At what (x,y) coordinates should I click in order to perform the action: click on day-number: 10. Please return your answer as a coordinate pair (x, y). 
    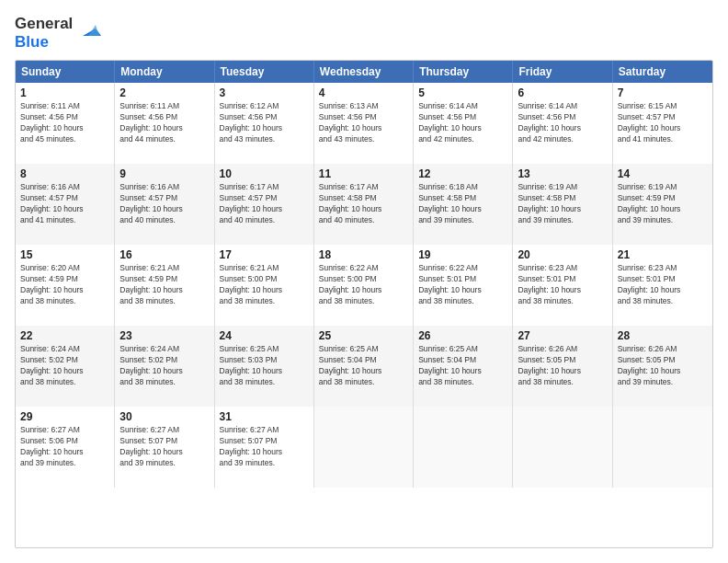
    Looking at the image, I should click on (265, 174).